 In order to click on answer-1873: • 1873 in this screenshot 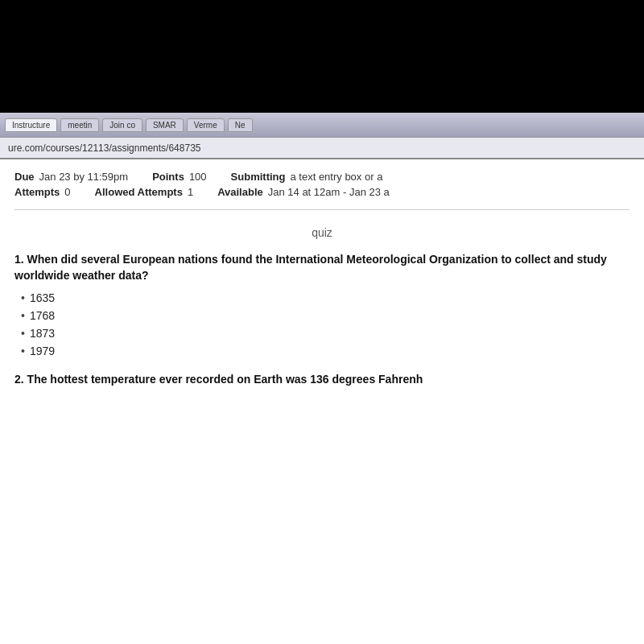, I will do `click(325, 333)`.